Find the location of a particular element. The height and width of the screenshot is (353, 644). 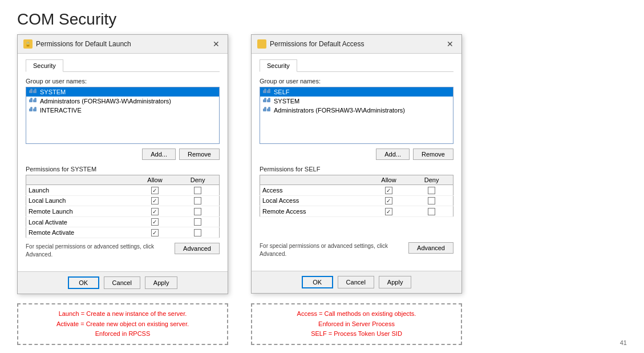

page-number: 41 is located at coordinates (623, 343).